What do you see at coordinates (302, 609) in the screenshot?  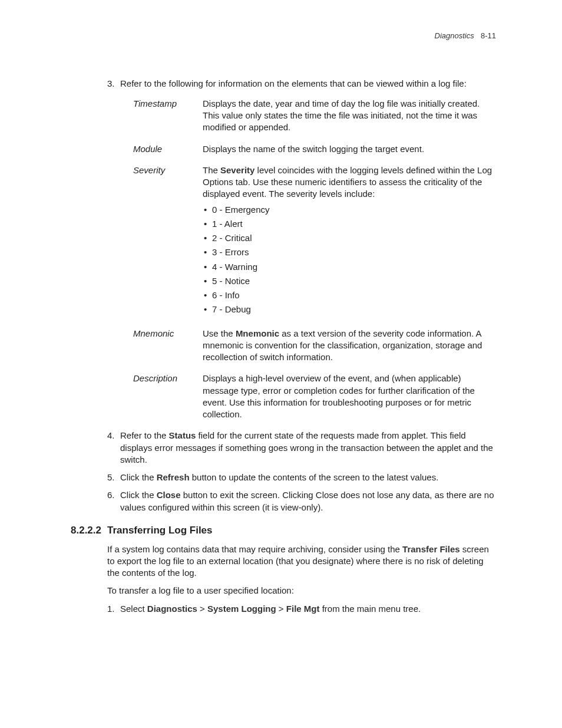 I see `section-step-1: 1. Select Diagnostics > System Logging >…` at bounding box center [302, 609].